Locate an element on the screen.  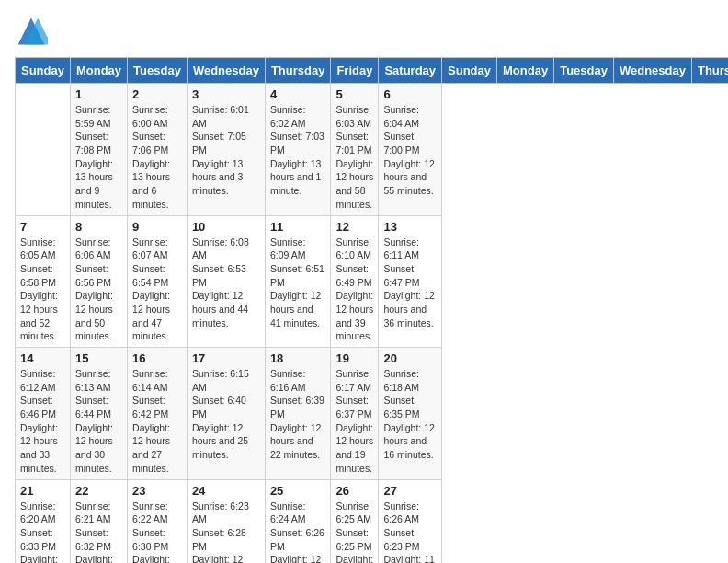
day-number: 3 is located at coordinates (226, 94).